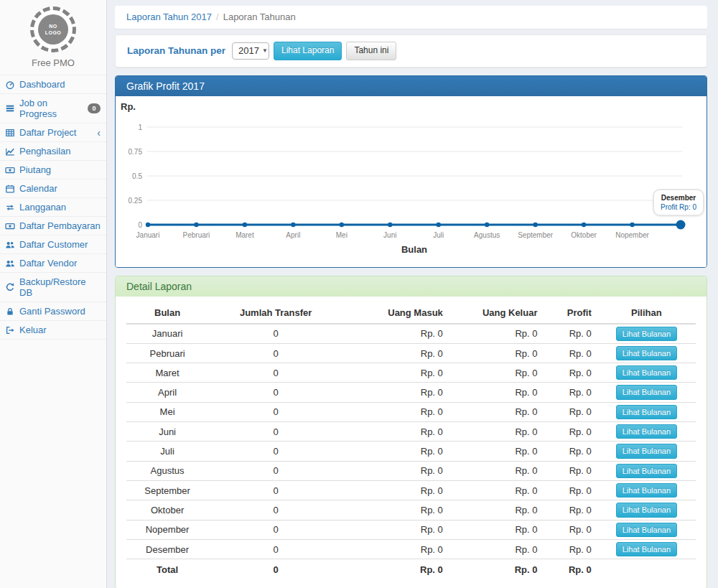 This screenshot has width=718, height=588. I want to click on cell-bulan: Pebruari, so click(167, 353).